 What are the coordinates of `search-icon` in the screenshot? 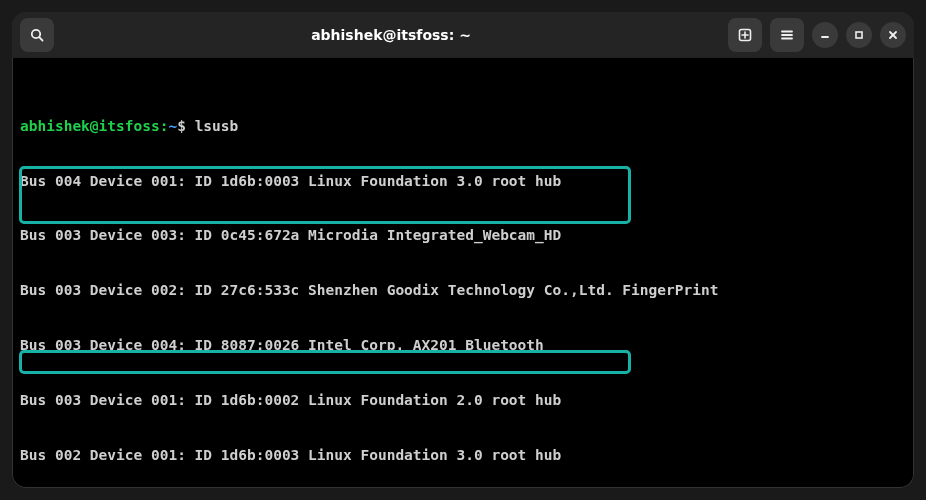 It's located at (37, 35).